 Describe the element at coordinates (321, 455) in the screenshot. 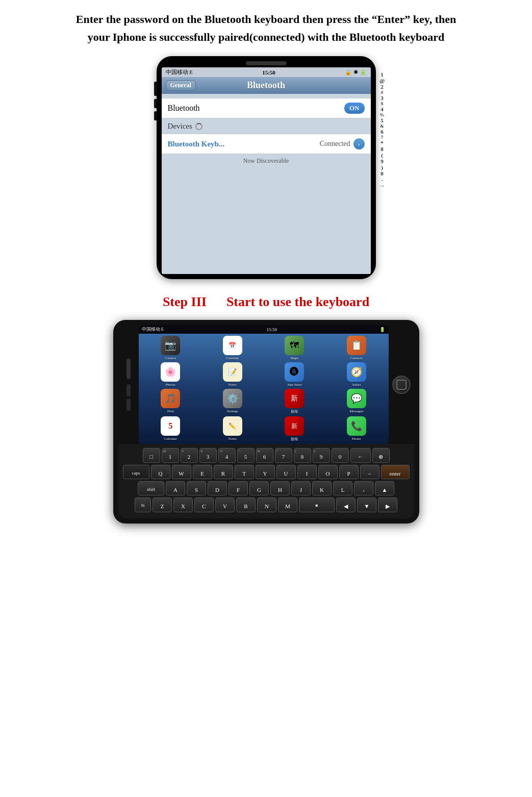

I see `key-9: )9` at that location.